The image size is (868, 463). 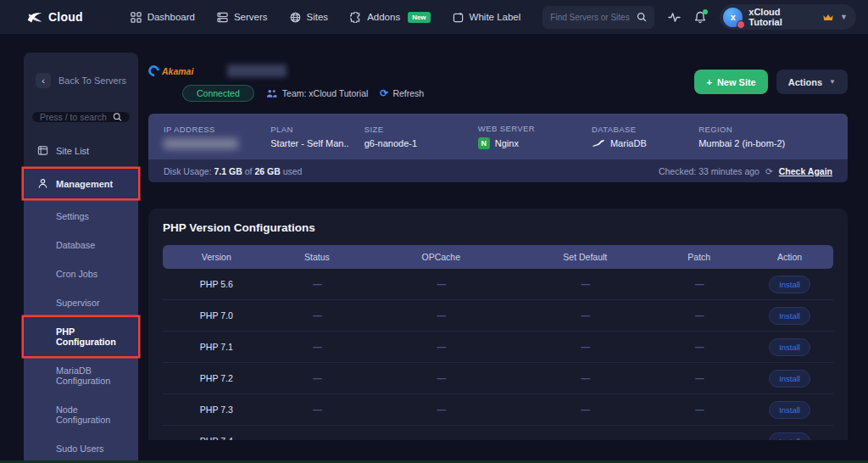 What do you see at coordinates (441, 257) in the screenshot?
I see `column-header: OPCache` at bounding box center [441, 257].